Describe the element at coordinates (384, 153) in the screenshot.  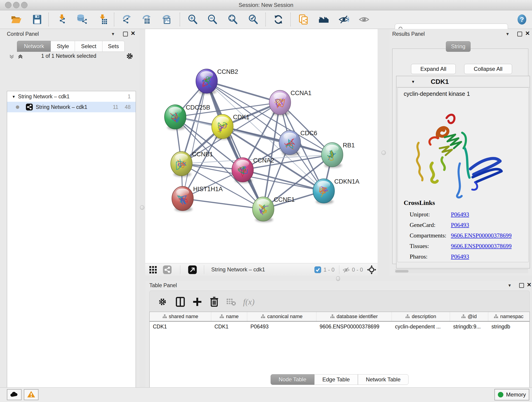
I see `right-splitter-handle` at that location.